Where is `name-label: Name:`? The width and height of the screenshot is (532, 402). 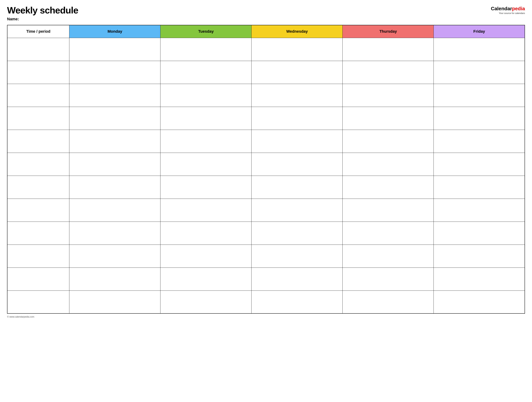
name-label: Name: is located at coordinates (43, 19).